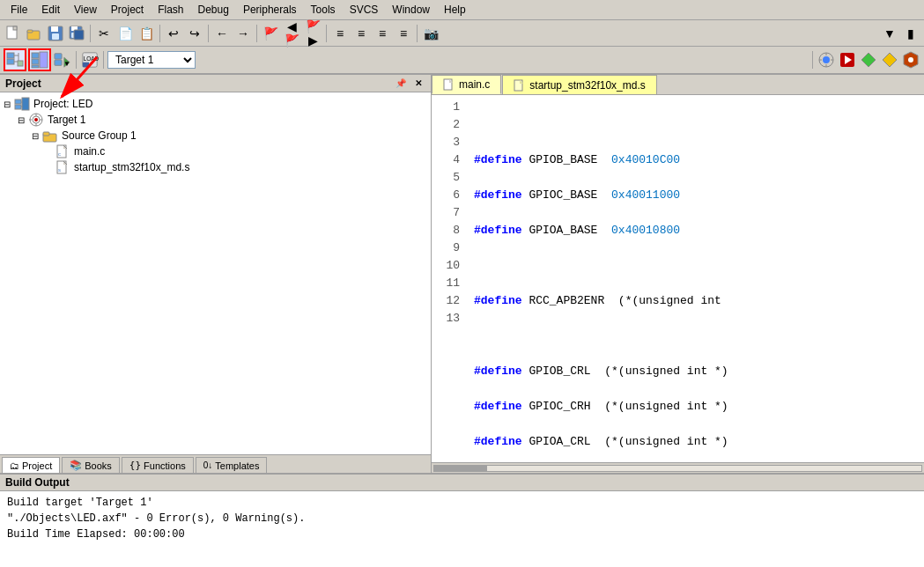 The height and width of the screenshot is (567, 924). What do you see at coordinates (292, 33) in the screenshot?
I see `prev-bookmark-button: ◀🚩` at bounding box center [292, 33].